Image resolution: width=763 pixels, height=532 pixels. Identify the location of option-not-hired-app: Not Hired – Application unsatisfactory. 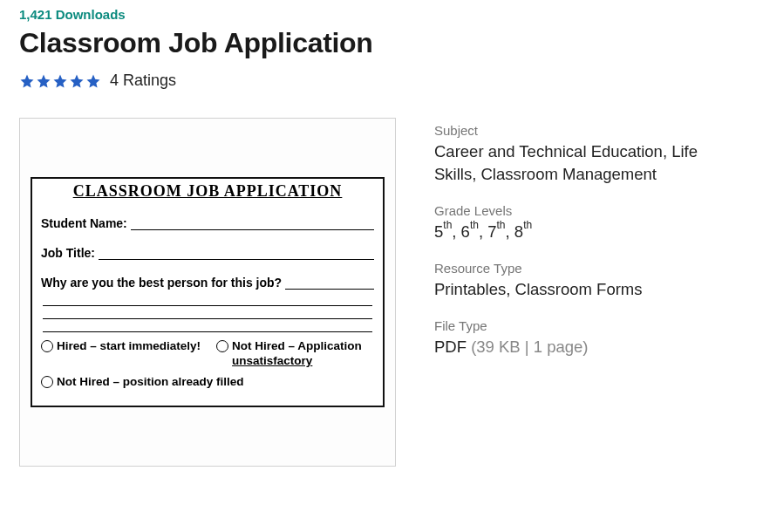
(290, 354).